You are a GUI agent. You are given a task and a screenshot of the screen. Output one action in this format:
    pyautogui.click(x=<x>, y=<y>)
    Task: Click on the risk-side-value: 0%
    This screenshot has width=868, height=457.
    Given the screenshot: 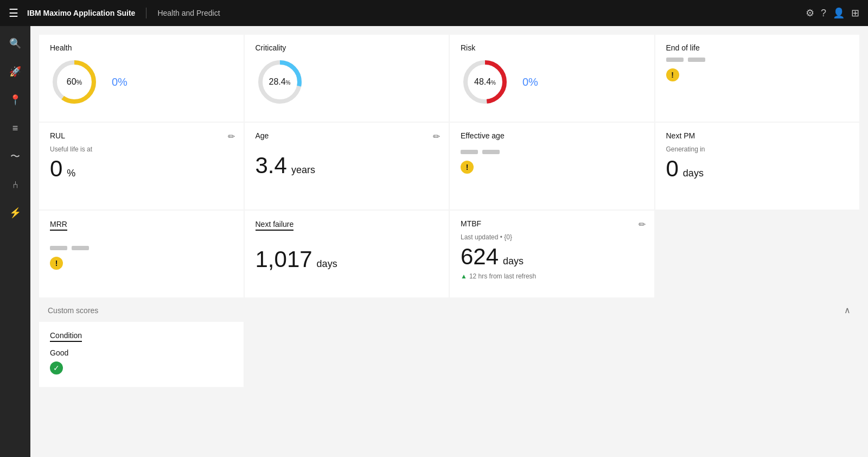 What is the action you would take?
    pyautogui.click(x=531, y=82)
    